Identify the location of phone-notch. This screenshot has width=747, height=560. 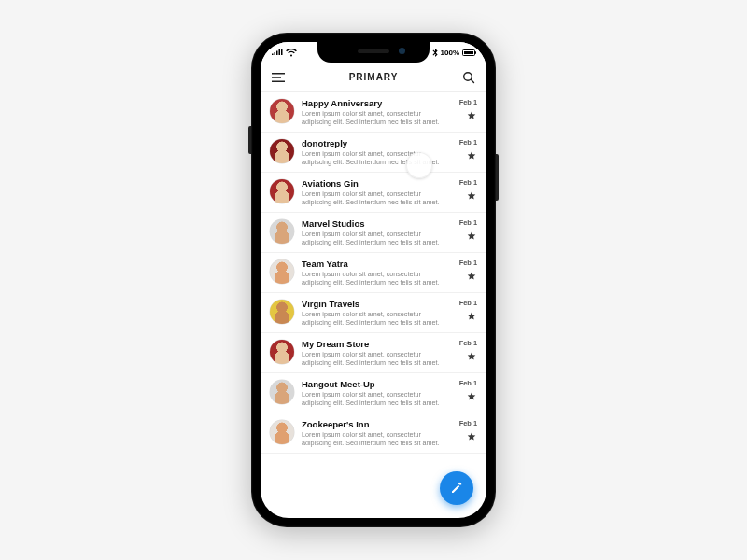
(374, 52).